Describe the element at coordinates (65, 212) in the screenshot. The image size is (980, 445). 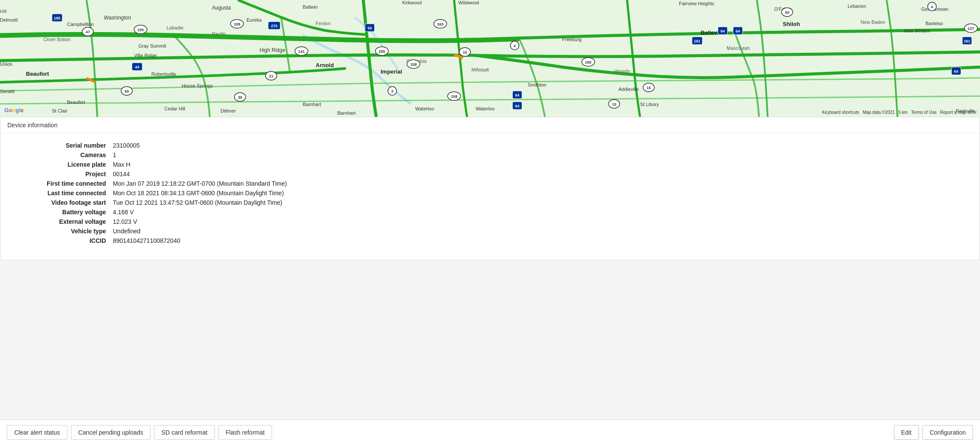
I see `info-label: Battery voltage` at that location.